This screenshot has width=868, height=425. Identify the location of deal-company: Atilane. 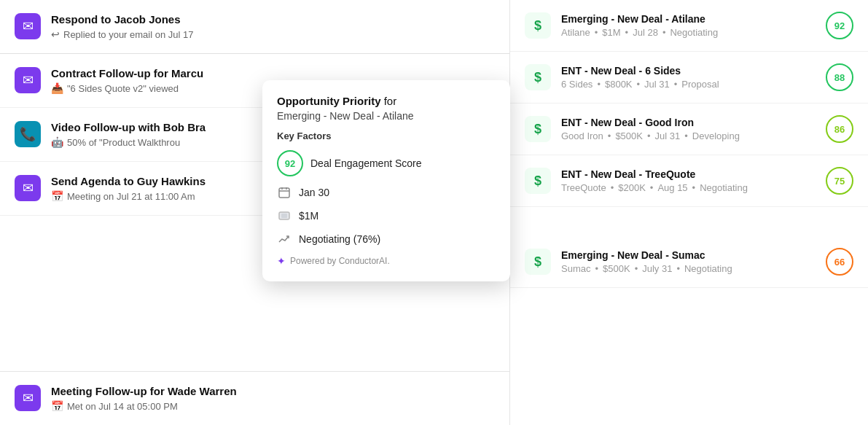
(576, 32).